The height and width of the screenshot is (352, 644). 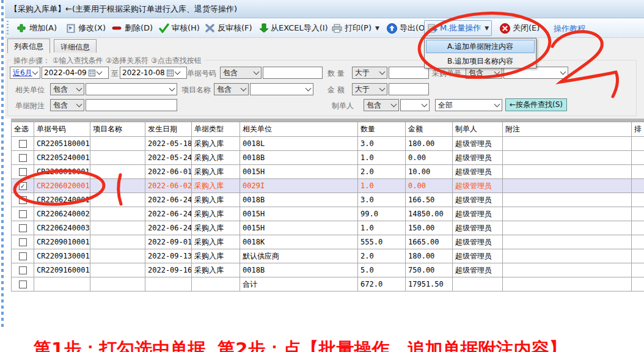 What do you see at coordinates (382, 214) in the screenshot?
I see `cell-qty: 99.0` at bounding box center [382, 214].